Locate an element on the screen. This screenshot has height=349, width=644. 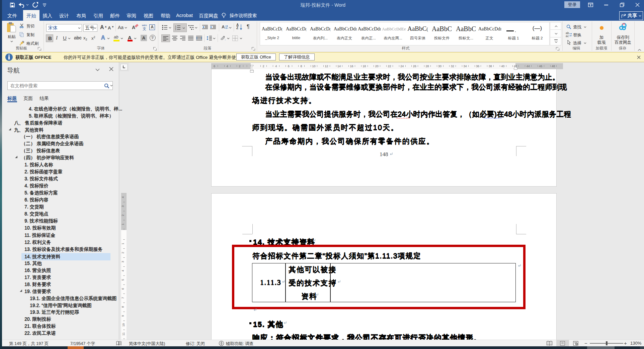
svg-text: 3 is located at coordinates (176, 29).